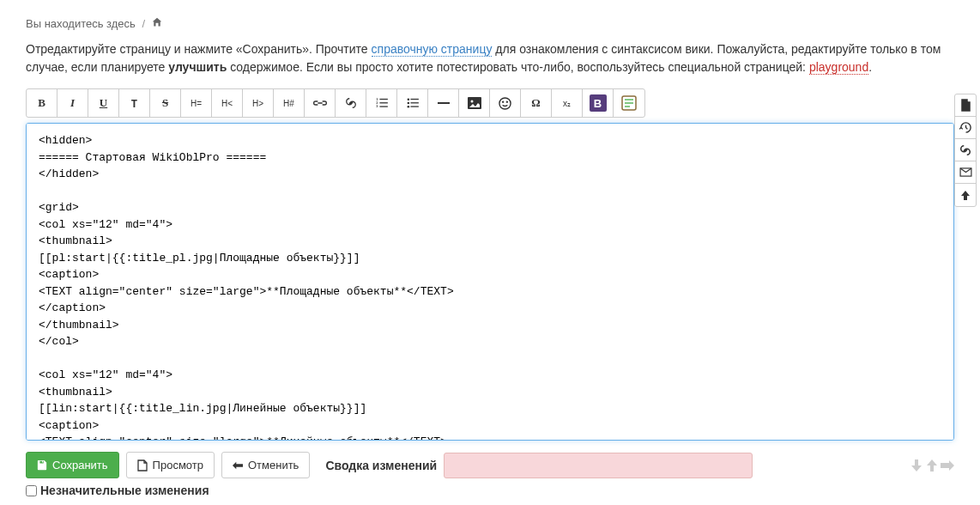 This screenshot has height=505, width=980. Describe the element at coordinates (444, 103) in the screenshot. I see `hr-button` at that location.